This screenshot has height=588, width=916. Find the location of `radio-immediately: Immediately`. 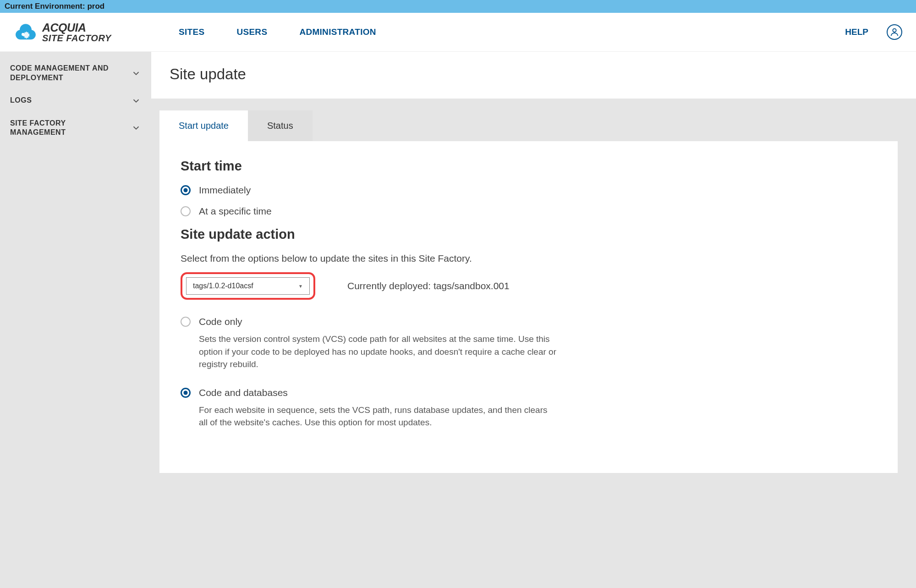

radio-immediately: Immediately is located at coordinates (529, 190).